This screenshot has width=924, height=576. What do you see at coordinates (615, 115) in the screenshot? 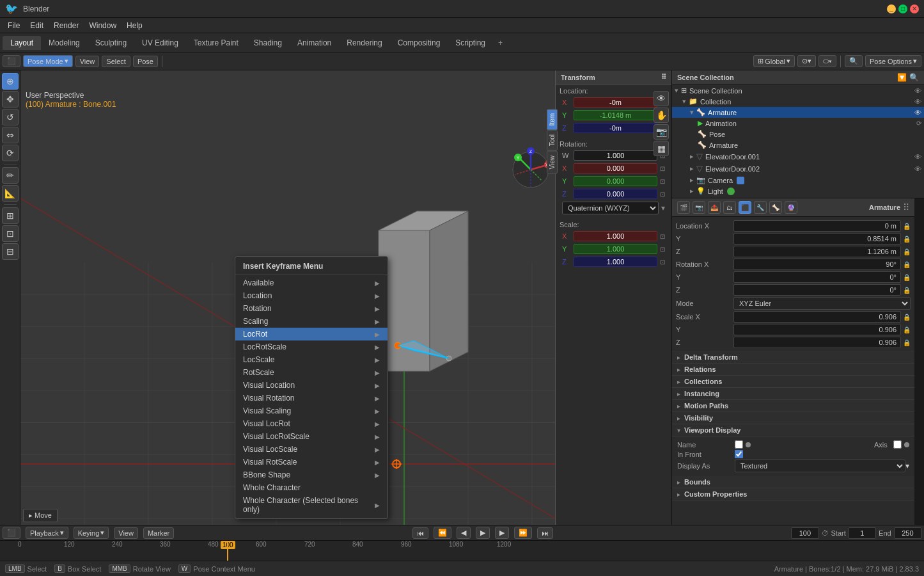
I see `location-y-value: -1.0148 m` at bounding box center [615, 115].